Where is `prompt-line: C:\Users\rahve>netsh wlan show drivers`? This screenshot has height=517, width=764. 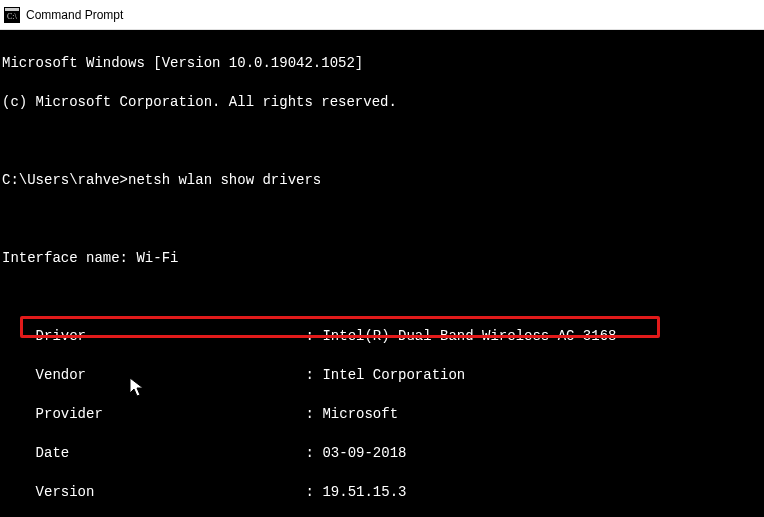
prompt-line: C:\Users\rahve>netsh wlan show drivers is located at coordinates (383, 181).